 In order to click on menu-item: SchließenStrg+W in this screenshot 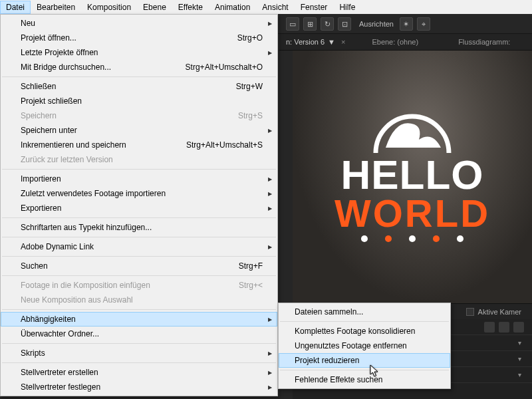, I will do `click(139, 86)`.